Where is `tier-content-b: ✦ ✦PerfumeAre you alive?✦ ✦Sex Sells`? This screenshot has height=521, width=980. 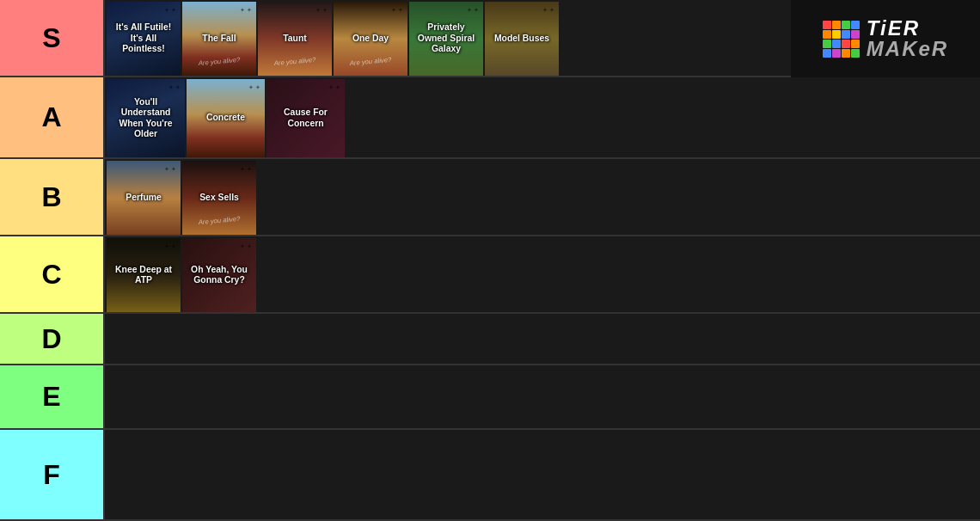
tier-content-b: ✦ ✦PerfumeAre you alive?✦ ✦Sex Sells is located at coordinates (542, 197).